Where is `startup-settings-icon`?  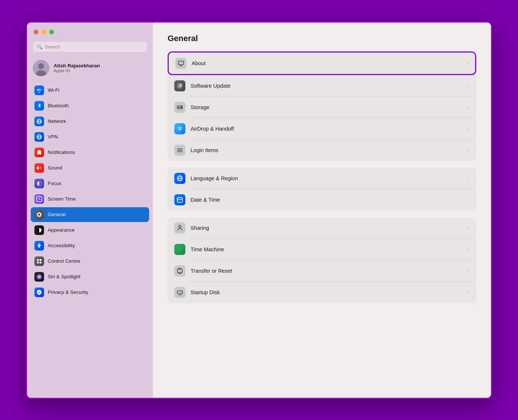
startup-settings-icon is located at coordinates (180, 292).